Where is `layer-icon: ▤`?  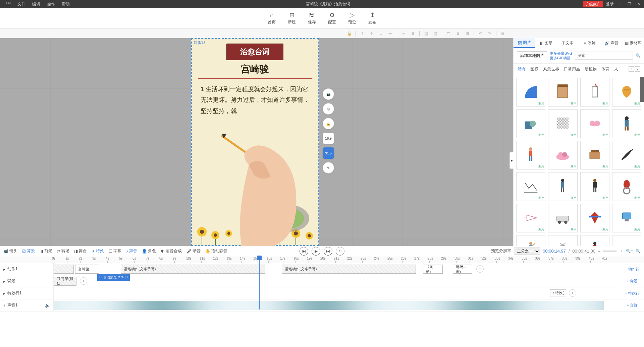 layer-icon: ▤ is located at coordinates (426, 33).